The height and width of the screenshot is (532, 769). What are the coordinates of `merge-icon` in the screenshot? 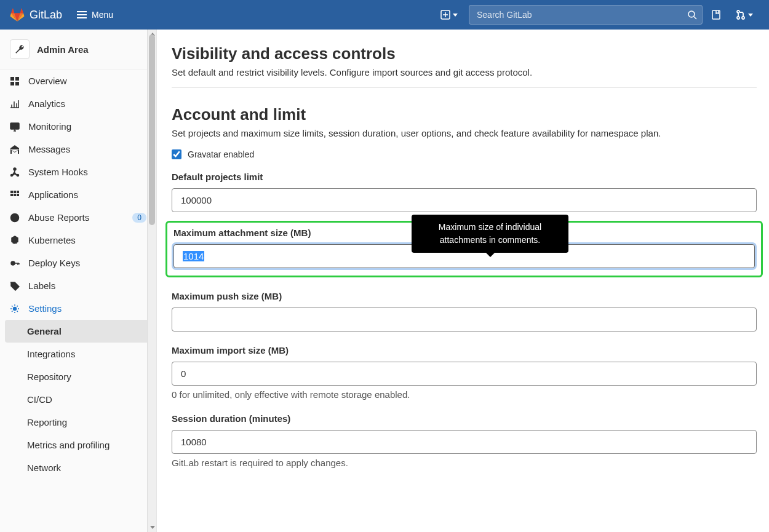 It's located at (741, 15).